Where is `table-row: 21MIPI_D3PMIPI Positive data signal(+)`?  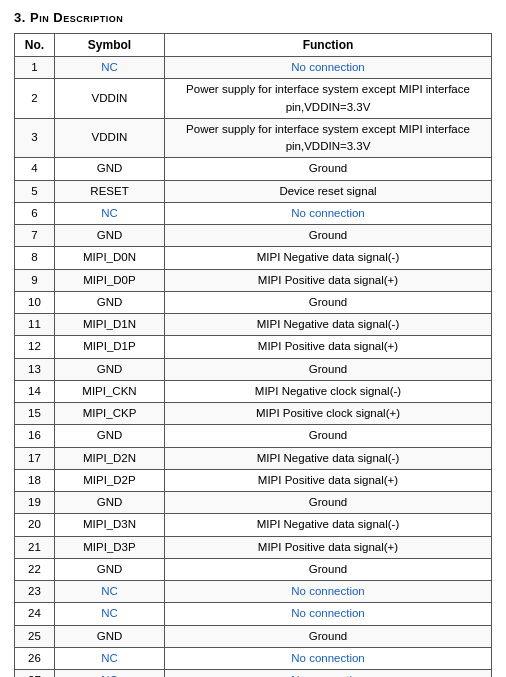 table-row: 21MIPI_D3PMIPI Positive data signal(+) is located at coordinates (254, 547).